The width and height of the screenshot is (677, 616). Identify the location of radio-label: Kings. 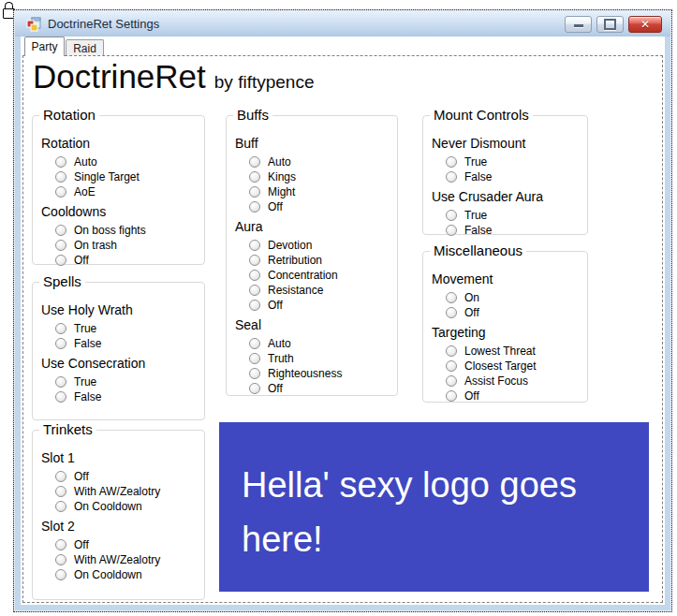
(282, 177).